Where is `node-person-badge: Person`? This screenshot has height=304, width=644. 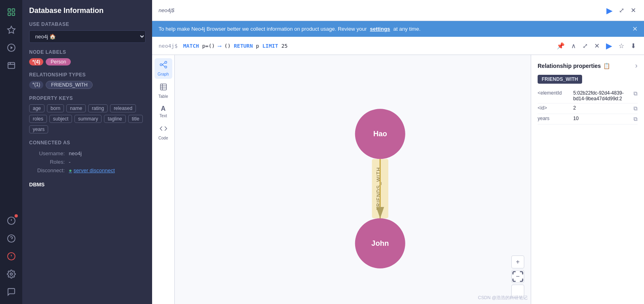
node-person-badge: Person is located at coordinates (58, 62).